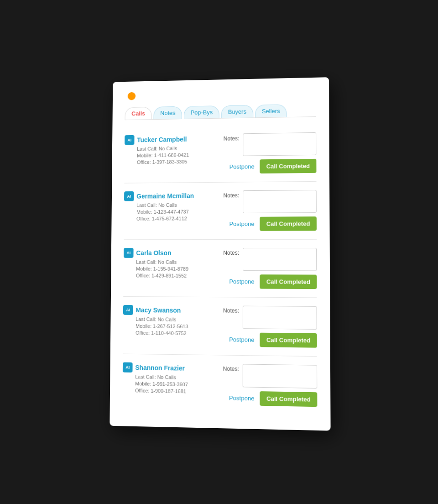 The width and height of the screenshot is (438, 504). I want to click on contact-name-row: AI Carla Olson, so click(156, 253).